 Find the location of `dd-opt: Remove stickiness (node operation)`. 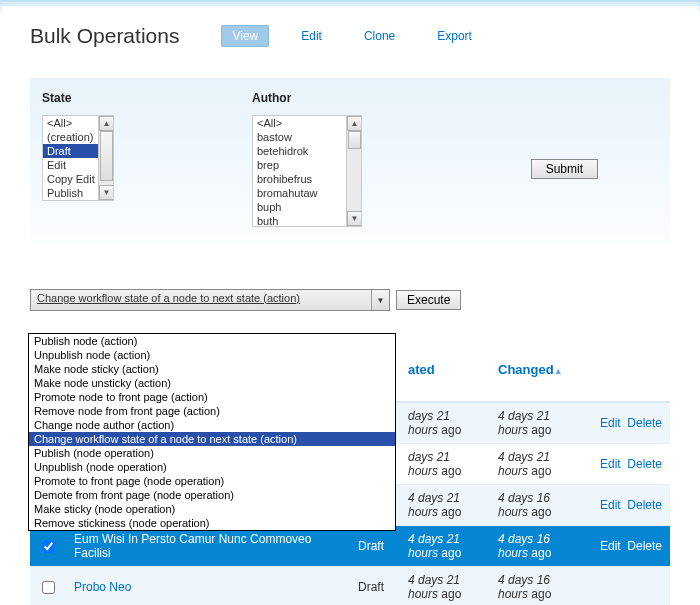

dd-opt: Remove stickiness (node operation) is located at coordinates (212, 523).